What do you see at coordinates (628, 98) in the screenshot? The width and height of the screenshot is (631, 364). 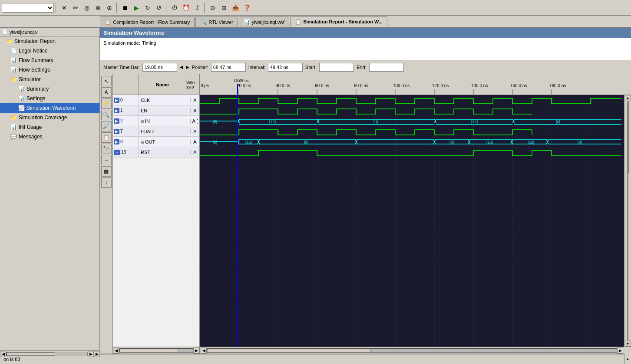 I see `vscroll-up: ▲` at bounding box center [628, 98].